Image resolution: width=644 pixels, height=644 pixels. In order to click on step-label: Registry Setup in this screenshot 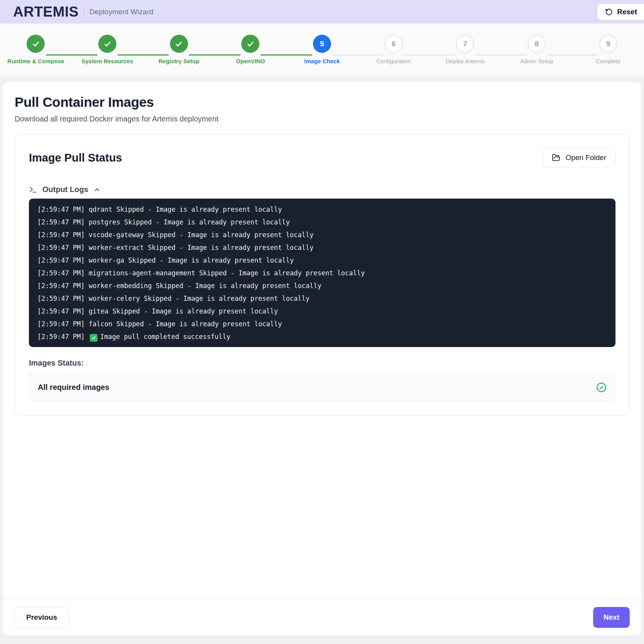, I will do `click(179, 61)`.